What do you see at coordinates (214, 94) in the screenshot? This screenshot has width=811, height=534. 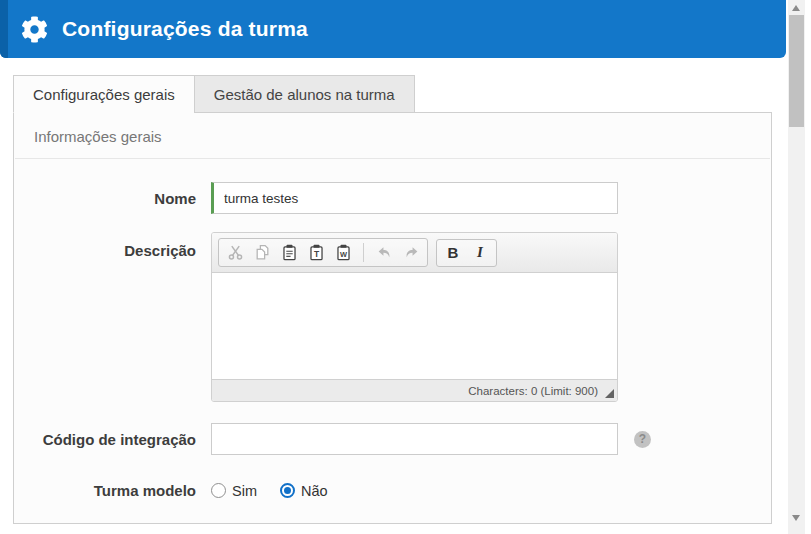 I see `tab-bar: Configurações gerais Gestão de alunos na…` at bounding box center [214, 94].